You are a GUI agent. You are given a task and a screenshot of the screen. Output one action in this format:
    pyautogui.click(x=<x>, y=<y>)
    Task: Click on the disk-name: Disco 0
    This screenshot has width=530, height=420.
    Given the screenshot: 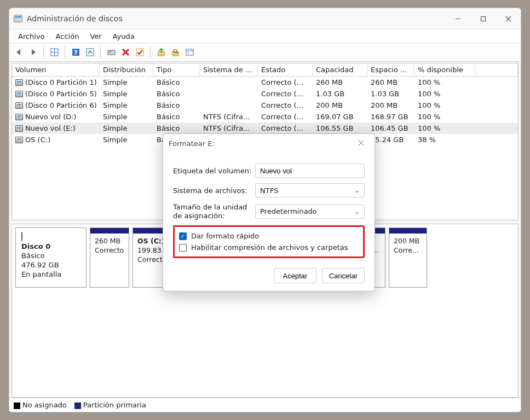 What is the action you would take?
    pyautogui.click(x=51, y=246)
    